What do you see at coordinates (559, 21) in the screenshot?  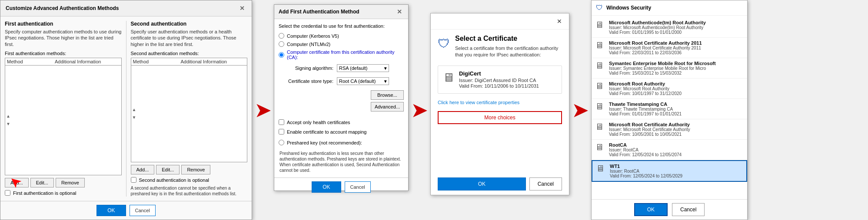 I see `panel3-close-button: ✕` at bounding box center [559, 21].